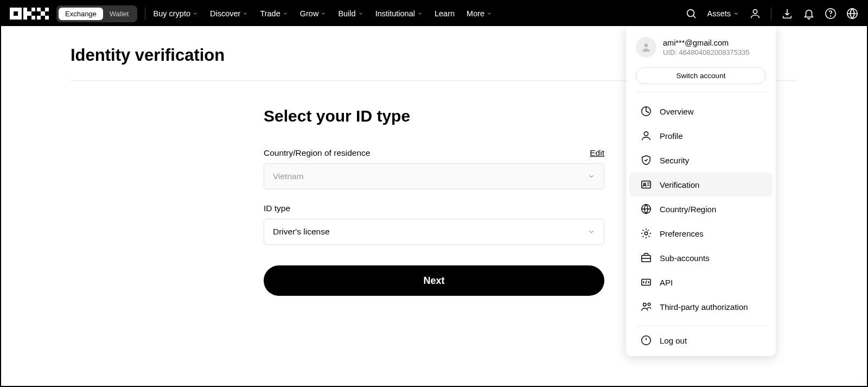  I want to click on account-uid: UID: 464804082008375335, so click(706, 52).